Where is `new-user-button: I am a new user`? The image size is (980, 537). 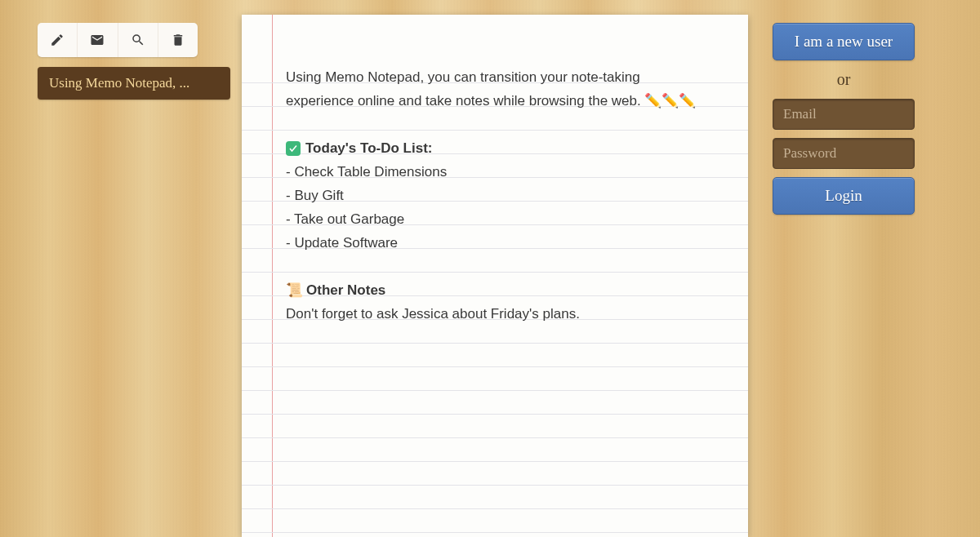
new-user-button: I am a new user is located at coordinates (844, 42).